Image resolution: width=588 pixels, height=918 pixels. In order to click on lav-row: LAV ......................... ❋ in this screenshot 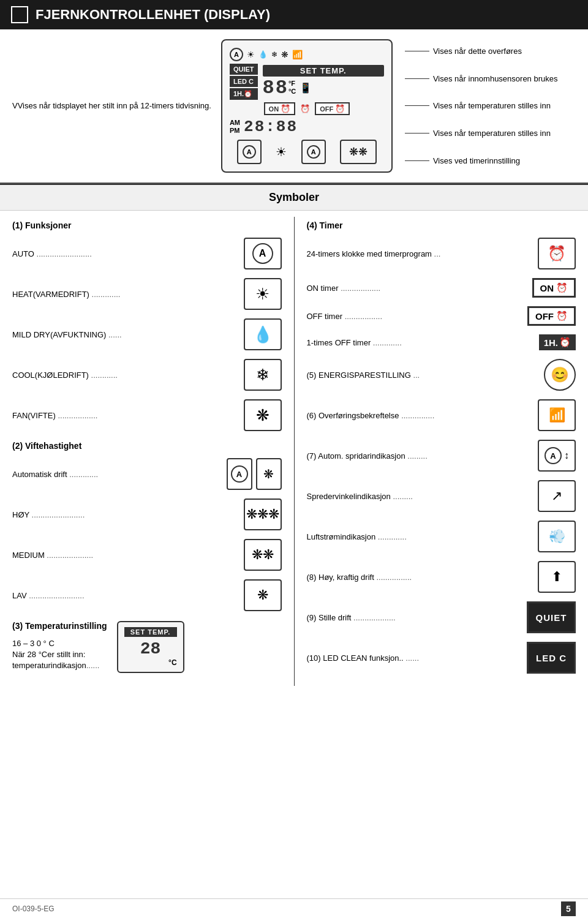, I will do `click(147, 595)`.